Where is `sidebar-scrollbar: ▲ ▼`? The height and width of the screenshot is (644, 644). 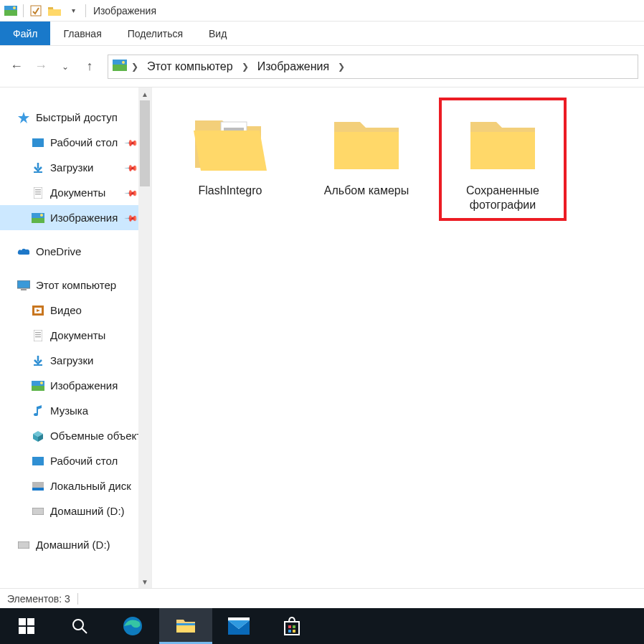
sidebar-scrollbar: ▲ ▼ is located at coordinates (145, 338).